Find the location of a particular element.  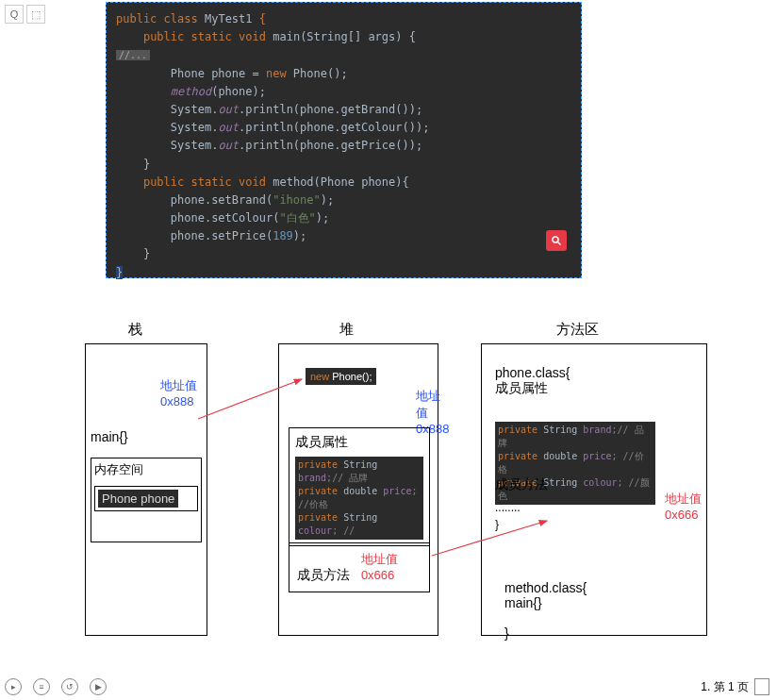

mem-space-label: 内存空间 is located at coordinates (119, 470).